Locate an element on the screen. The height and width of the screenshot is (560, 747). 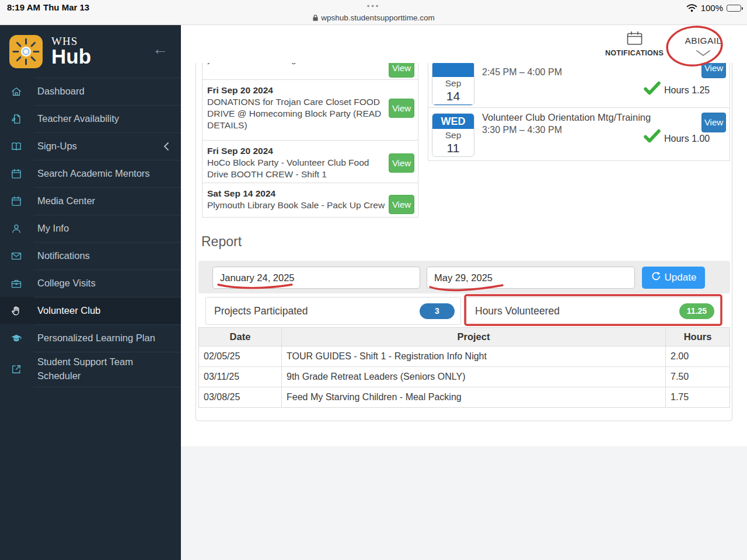
sidebar-item-label: Sign-Ups is located at coordinates (57, 146).